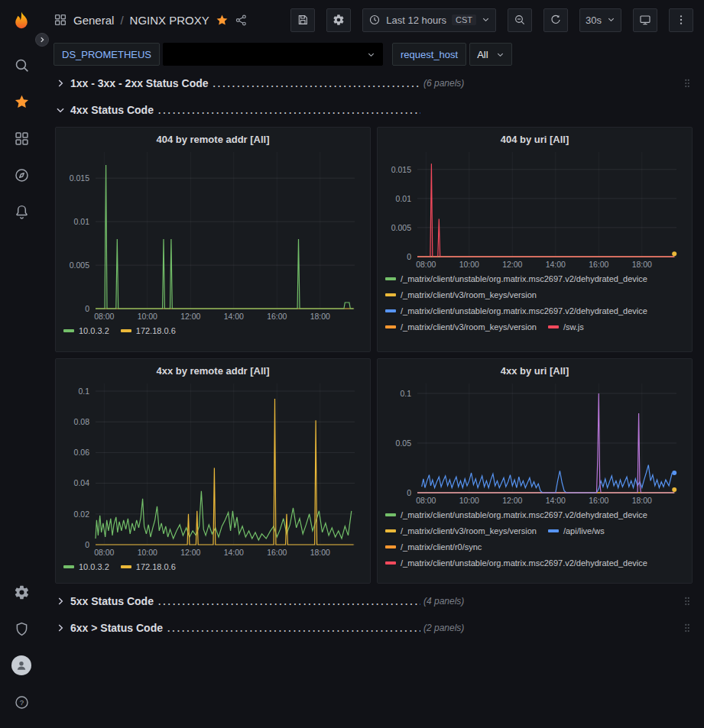 The width and height of the screenshot is (704, 728). What do you see at coordinates (242, 20) in the screenshot?
I see `share-icon` at bounding box center [242, 20].